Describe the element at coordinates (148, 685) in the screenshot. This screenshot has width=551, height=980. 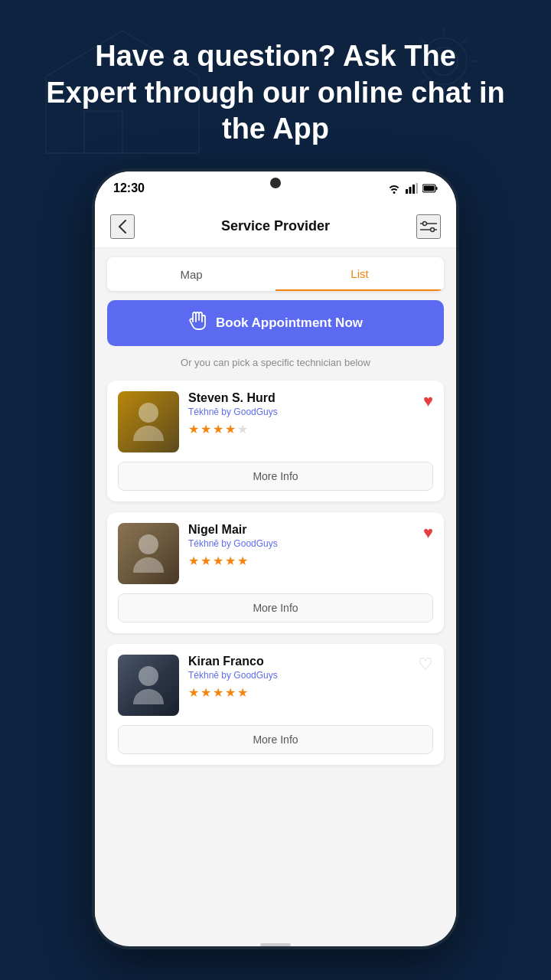
I see `kiran-avatar` at that location.